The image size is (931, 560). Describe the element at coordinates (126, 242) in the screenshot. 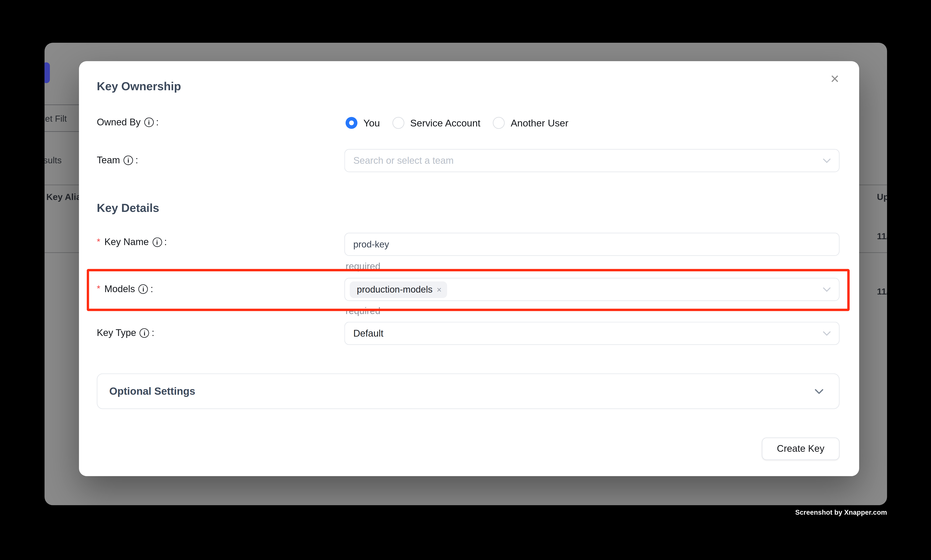

I see `key-name-label-text: Key Name` at that location.